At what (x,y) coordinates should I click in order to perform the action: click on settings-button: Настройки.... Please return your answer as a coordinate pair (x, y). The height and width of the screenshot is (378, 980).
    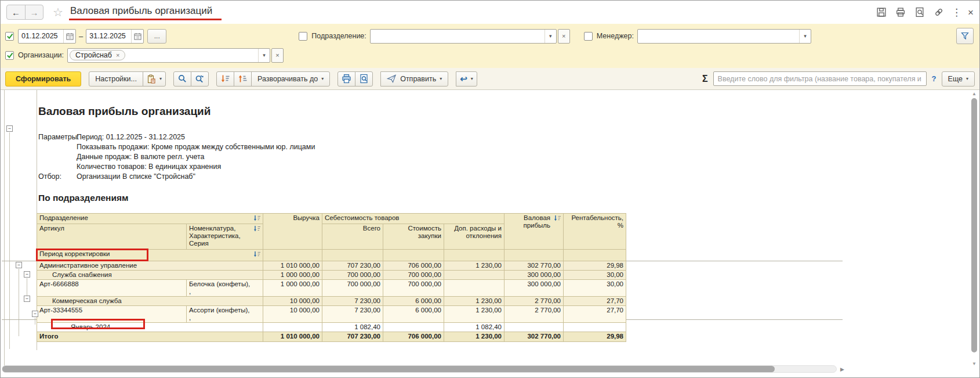
    Looking at the image, I should click on (116, 79).